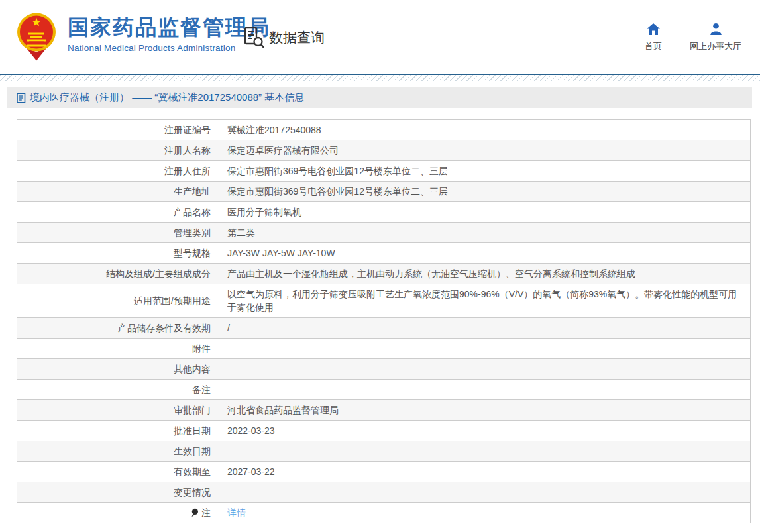 This screenshot has height=532, width=760. Describe the element at coordinates (384, 513) in the screenshot. I see `table-row: 注详情` at that location.